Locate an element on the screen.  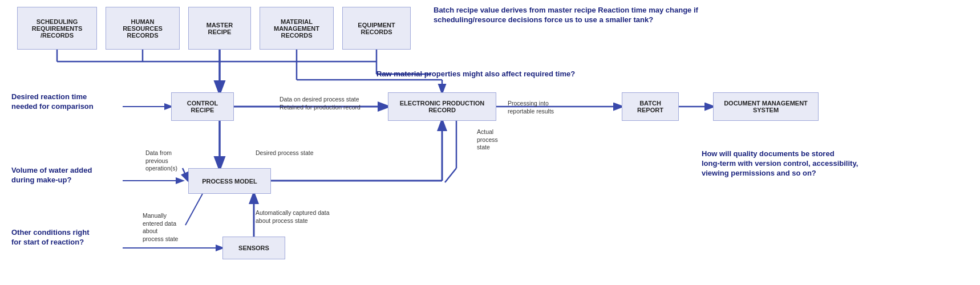
box-equipment-records: EQUIPMENT RECORDS is located at coordinates (376, 28).